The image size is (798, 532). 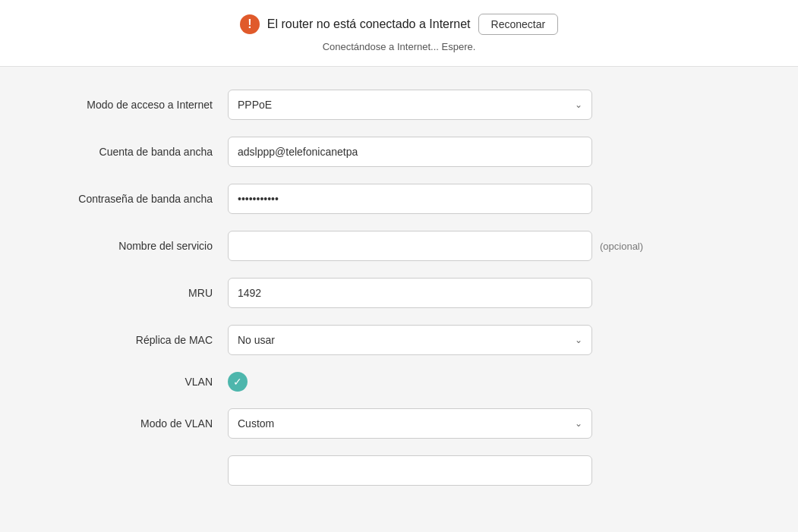 What do you see at coordinates (137, 152) in the screenshot?
I see `broadband-account-label: Cuenta de banda ancha` at bounding box center [137, 152].